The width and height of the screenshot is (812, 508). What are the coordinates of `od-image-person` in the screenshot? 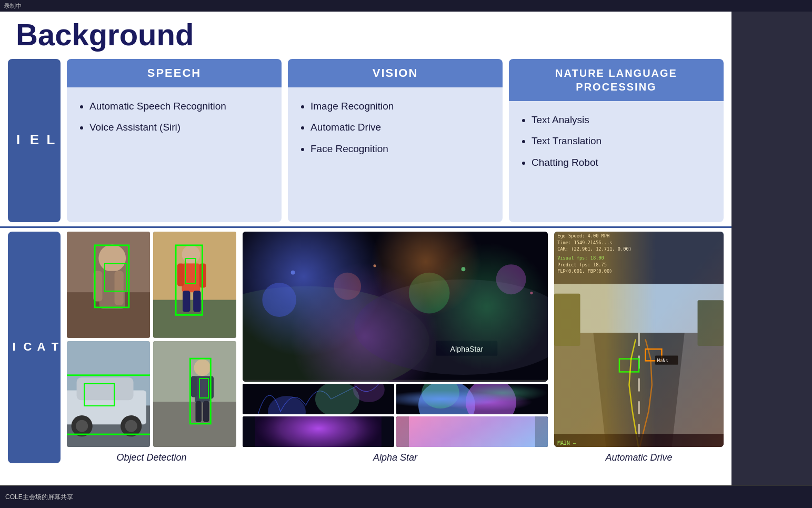 It's located at (108, 285).